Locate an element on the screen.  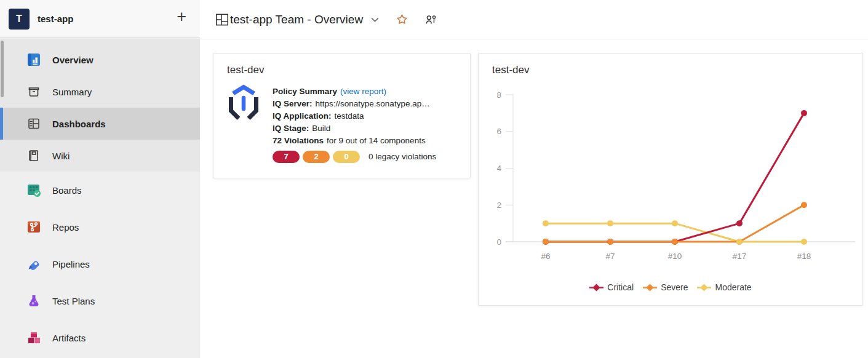
sidebar-item-label: Overview is located at coordinates (73, 60).